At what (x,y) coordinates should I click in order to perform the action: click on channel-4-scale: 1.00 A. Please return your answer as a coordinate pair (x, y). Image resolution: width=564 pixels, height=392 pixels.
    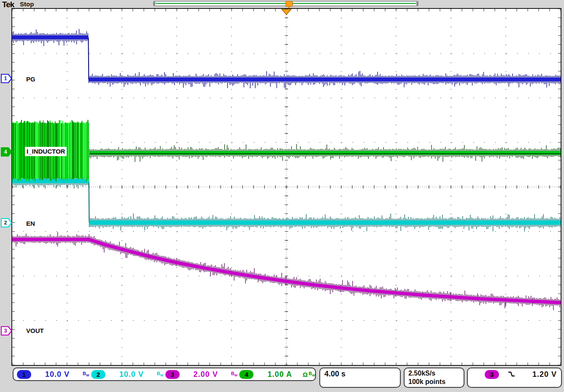
    Looking at the image, I should click on (280, 375).